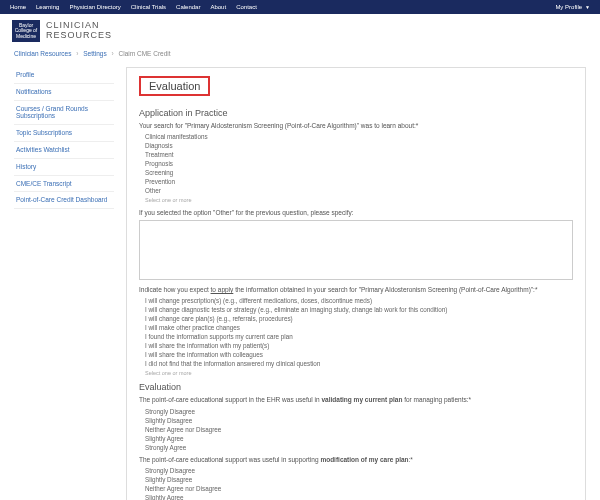 This screenshot has height=500, width=600. Describe the element at coordinates (572, 7) in the screenshot. I see `my-profile-menu: My Profile ▼` at that location.